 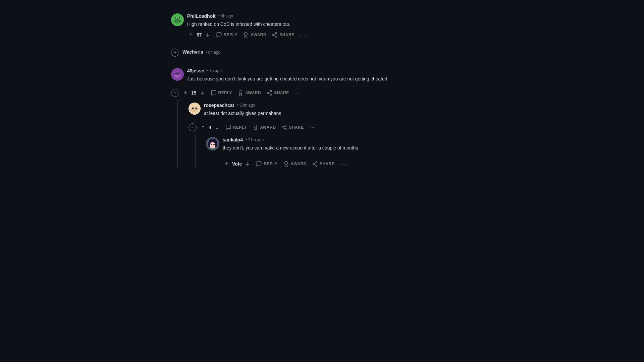 What do you see at coordinates (219, 105) in the screenshot?
I see `username-rosepeachcat: rosepeachcat` at bounding box center [219, 105].